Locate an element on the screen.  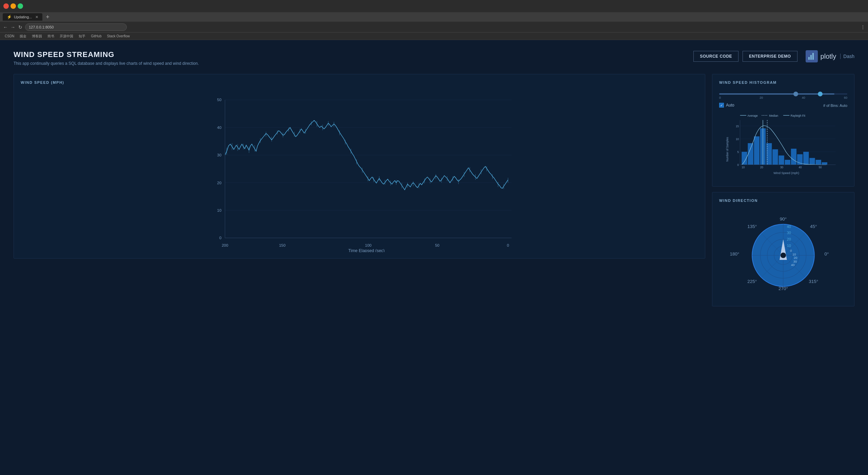
svg-text: Number of Samples is located at coordinates (728, 149).